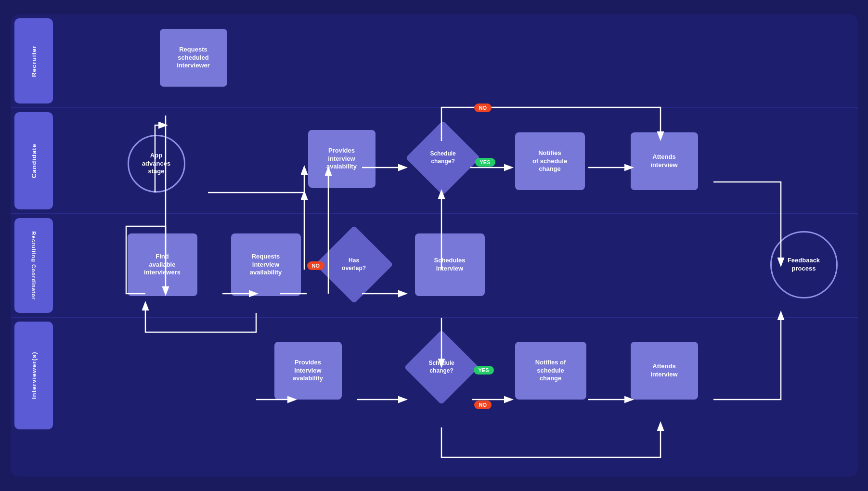 The height and width of the screenshot is (491, 868). What do you see at coordinates (354, 265) in the screenshot?
I see `has-overlap-node: Has overlap?` at bounding box center [354, 265].